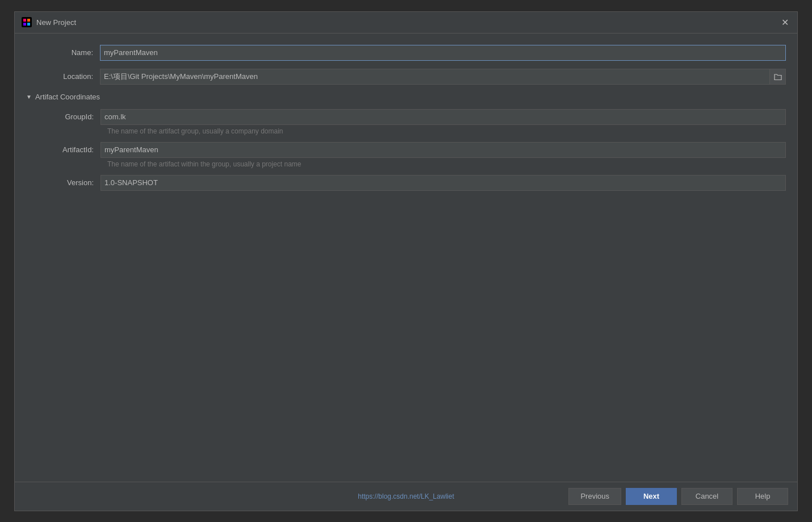 This screenshot has height=522, width=812. I want to click on artifactid-label: ArtifactId:, so click(68, 150).